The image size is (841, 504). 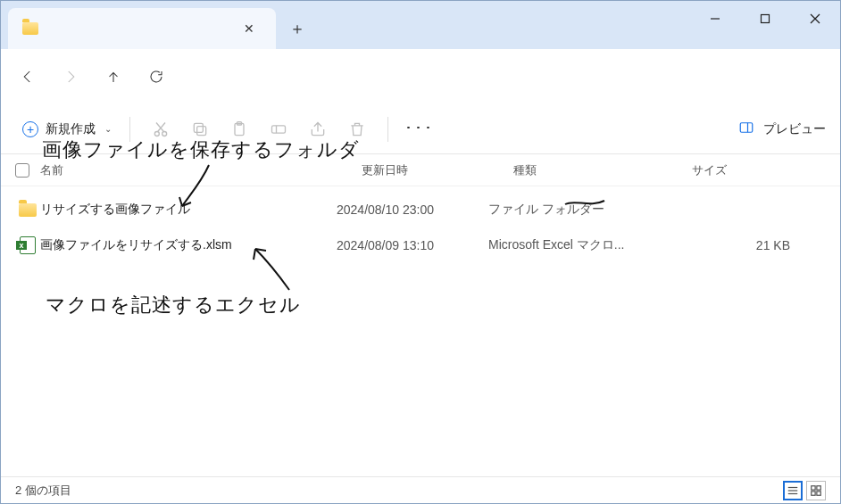 I want to click on new-label: 新規作成, so click(x=71, y=129).